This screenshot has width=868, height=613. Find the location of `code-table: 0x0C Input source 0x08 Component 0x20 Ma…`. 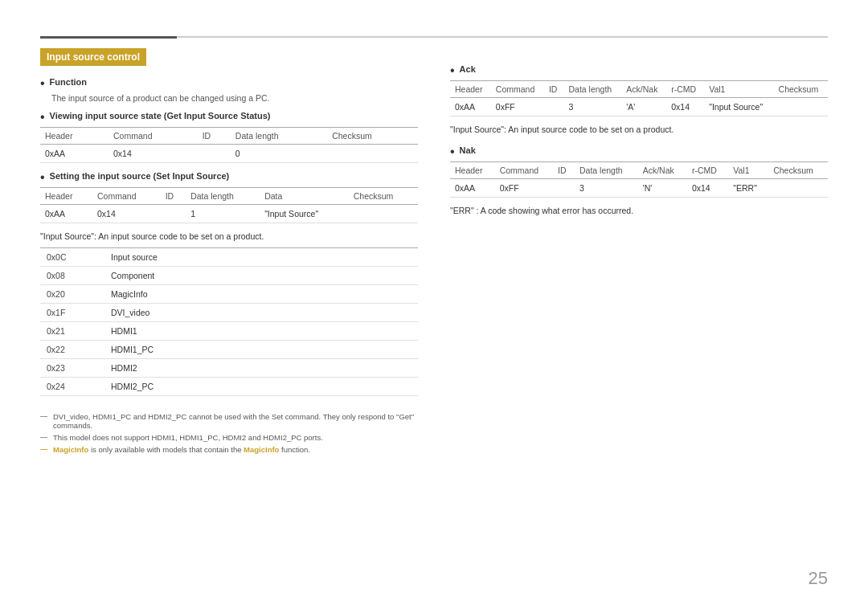

code-table: 0x0C Input source 0x08 Component 0x20 Ma… is located at coordinates (229, 321).